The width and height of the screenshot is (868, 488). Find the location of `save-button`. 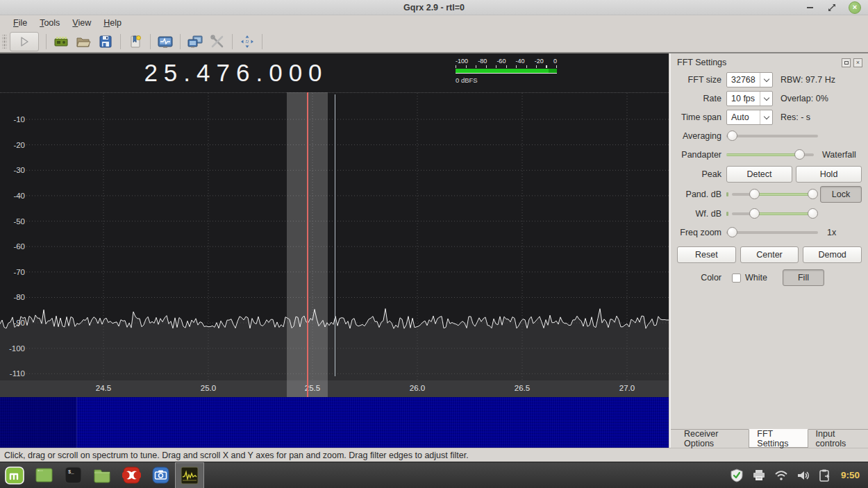

save-button is located at coordinates (106, 42).